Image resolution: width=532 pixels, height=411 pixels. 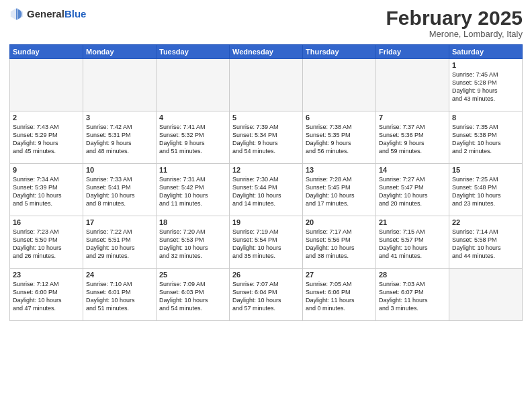 I want to click on weekday-tuesday: Tuesday, so click(x=193, y=52).